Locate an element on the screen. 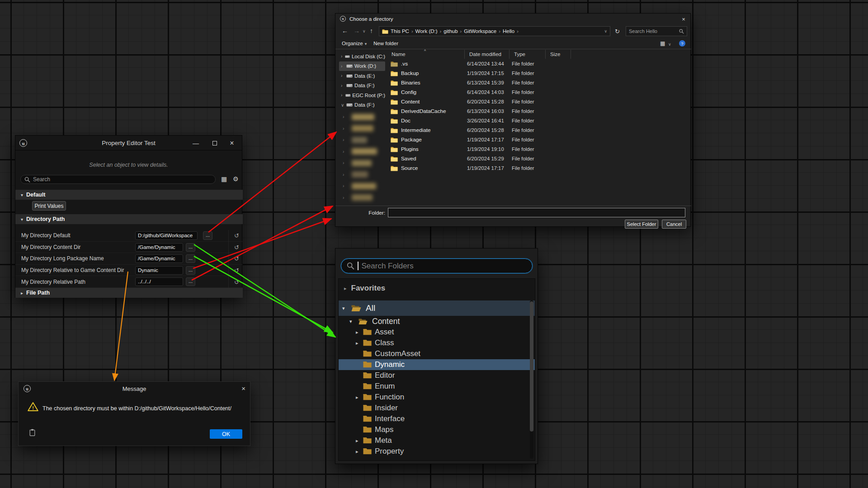  cancel-button: Cancel is located at coordinates (674, 224).